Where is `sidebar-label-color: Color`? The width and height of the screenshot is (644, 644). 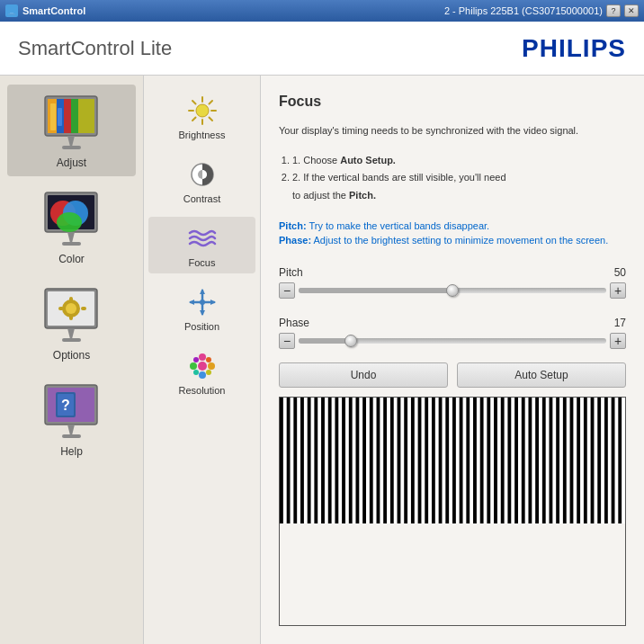
sidebar-label-color: Color is located at coordinates (72, 259).